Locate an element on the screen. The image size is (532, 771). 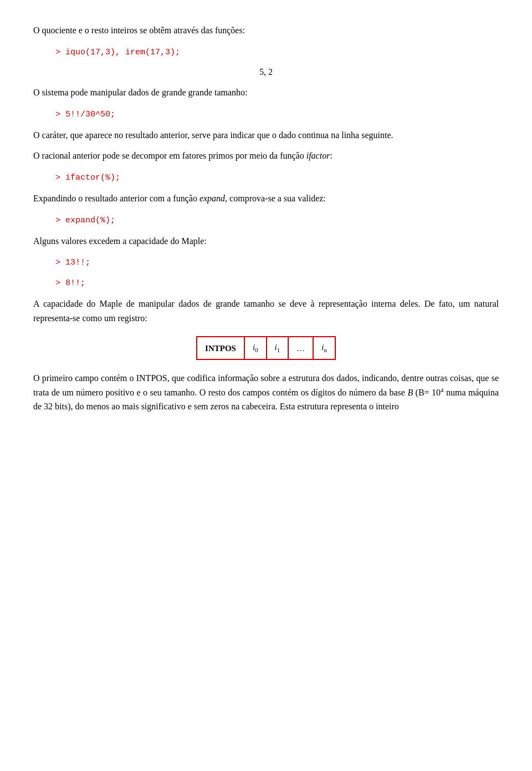
code-iquo: > iquo(17,3), irem(17,3); is located at coordinates (117, 52).